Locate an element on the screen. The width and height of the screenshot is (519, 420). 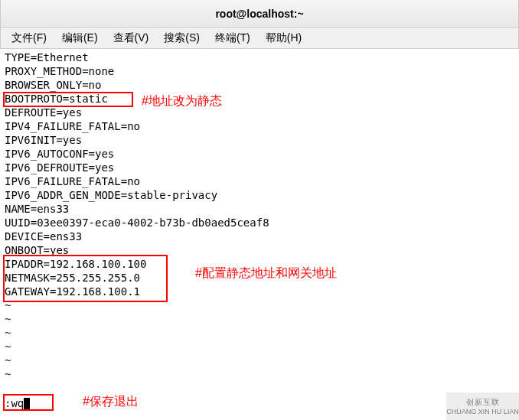
config-line: NAME=ens33 is located at coordinates (260, 209).